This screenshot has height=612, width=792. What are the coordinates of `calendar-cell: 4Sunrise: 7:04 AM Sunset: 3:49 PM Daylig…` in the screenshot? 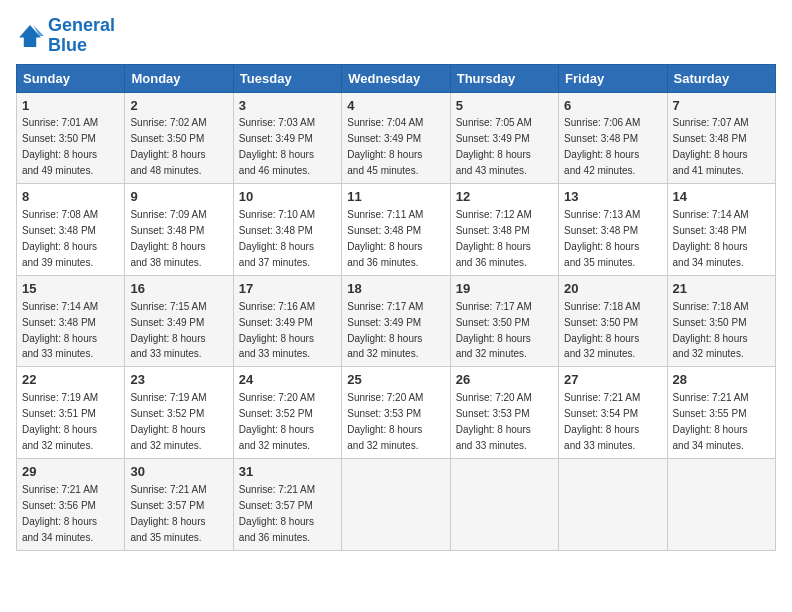 It's located at (396, 138).